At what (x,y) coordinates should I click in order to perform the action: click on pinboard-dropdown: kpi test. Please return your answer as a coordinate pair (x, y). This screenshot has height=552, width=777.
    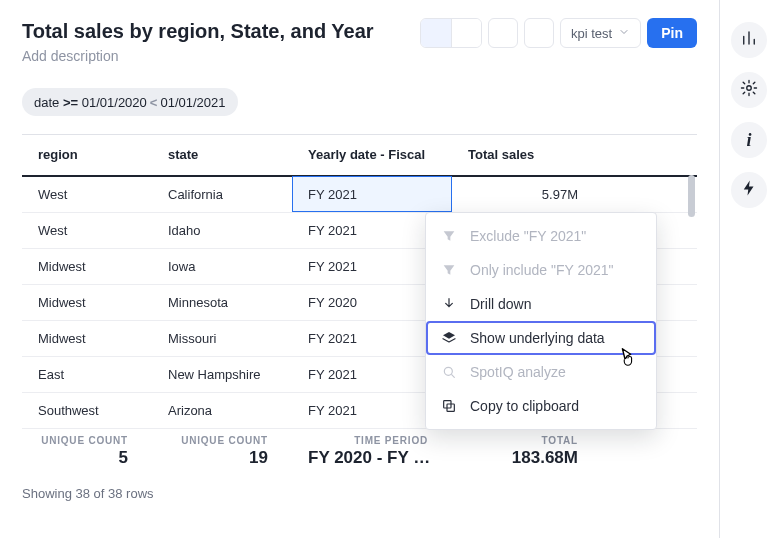
    Looking at the image, I should click on (600, 33).